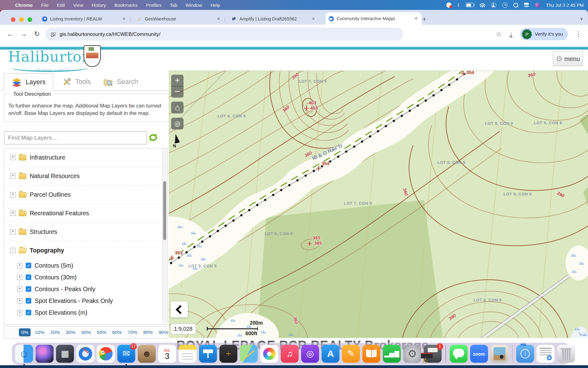  Describe the element at coordinates (544, 34) in the screenshot. I see `verify-its-you-button: P Verify it's you` at that location.